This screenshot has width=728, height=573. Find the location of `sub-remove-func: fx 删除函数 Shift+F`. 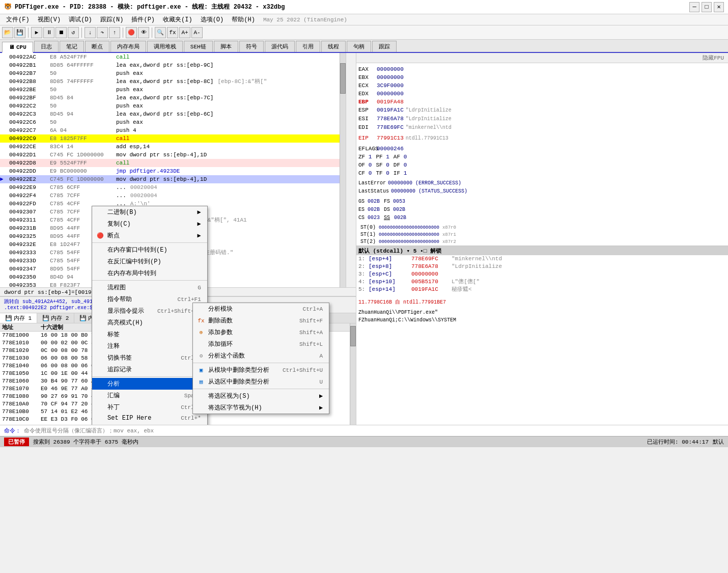

sub-remove-func: fx 删除函数 Shift+F is located at coordinates (261, 321).